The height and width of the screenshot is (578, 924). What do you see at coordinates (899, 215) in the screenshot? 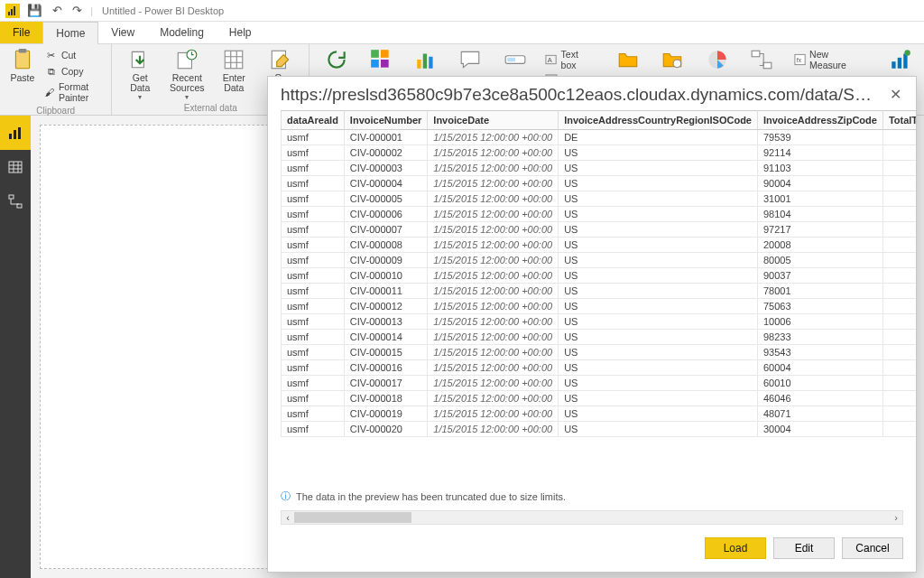
I see `table-cell: 5972.85` at bounding box center [899, 215].